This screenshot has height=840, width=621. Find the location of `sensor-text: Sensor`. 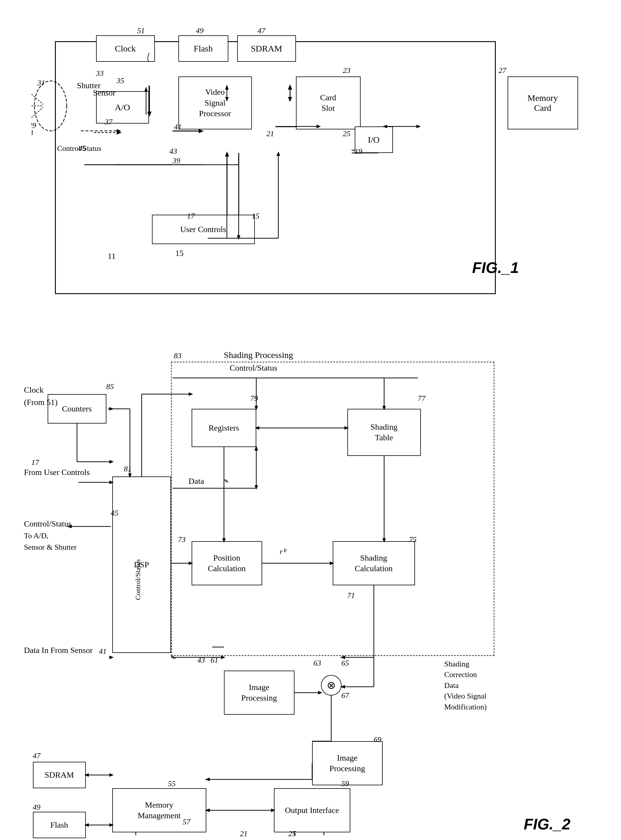

sensor-text: Sensor is located at coordinates (105, 93).